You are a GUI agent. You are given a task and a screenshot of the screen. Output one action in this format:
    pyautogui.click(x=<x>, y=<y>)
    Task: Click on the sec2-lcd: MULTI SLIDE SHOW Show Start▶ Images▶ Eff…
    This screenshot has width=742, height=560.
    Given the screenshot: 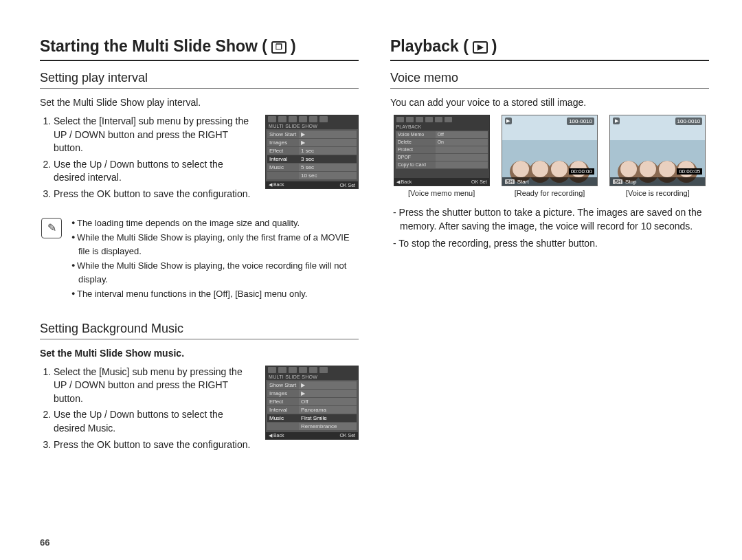 What is the action you would take?
    pyautogui.click(x=312, y=403)
    